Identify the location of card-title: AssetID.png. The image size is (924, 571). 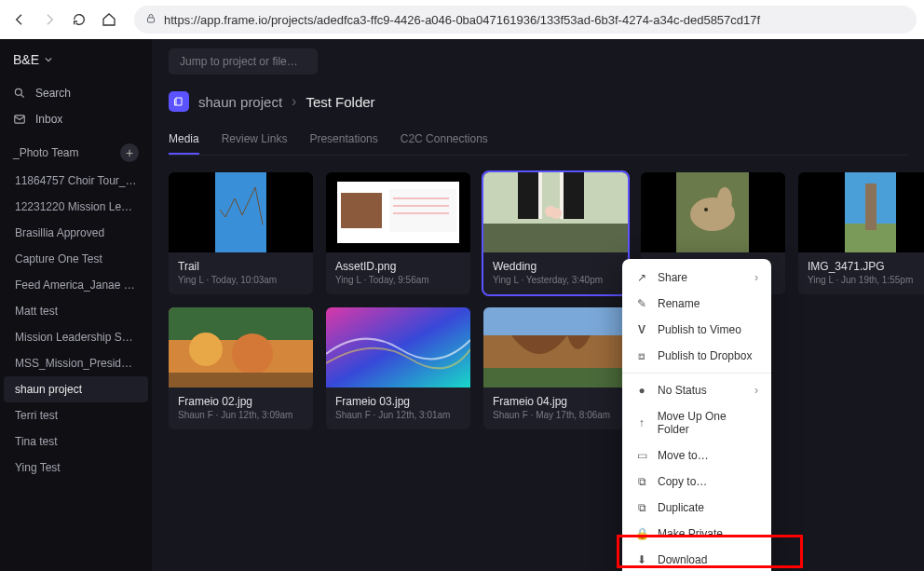
(399, 266).